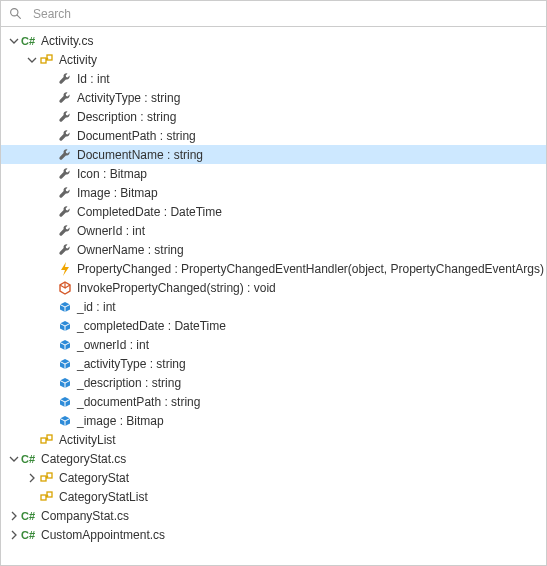 The image size is (547, 566). I want to click on tree-item-label: OwnerName : string, so click(134, 250).